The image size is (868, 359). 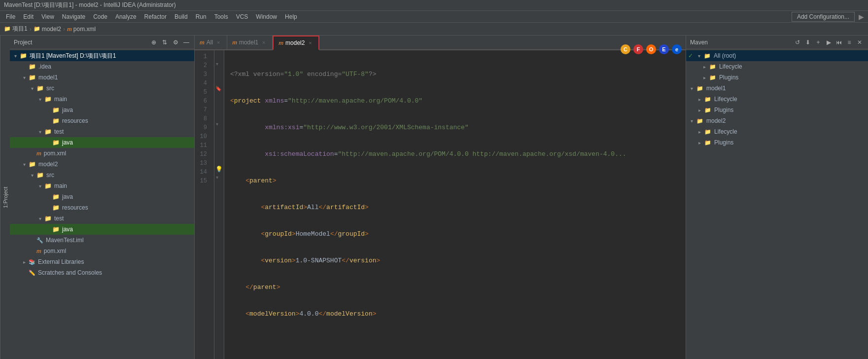 What do you see at coordinates (102, 164) in the screenshot?
I see `tree-item-model2: ▾ 📁 model2` at bounding box center [102, 164].